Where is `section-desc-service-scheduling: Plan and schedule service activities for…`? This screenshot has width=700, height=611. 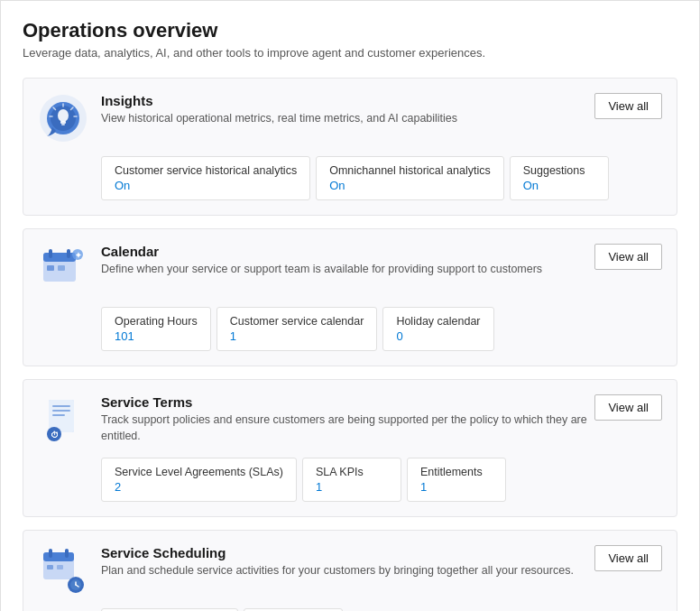 section-desc-service-scheduling: Plan and schedule service activities for… is located at coordinates (348, 571).